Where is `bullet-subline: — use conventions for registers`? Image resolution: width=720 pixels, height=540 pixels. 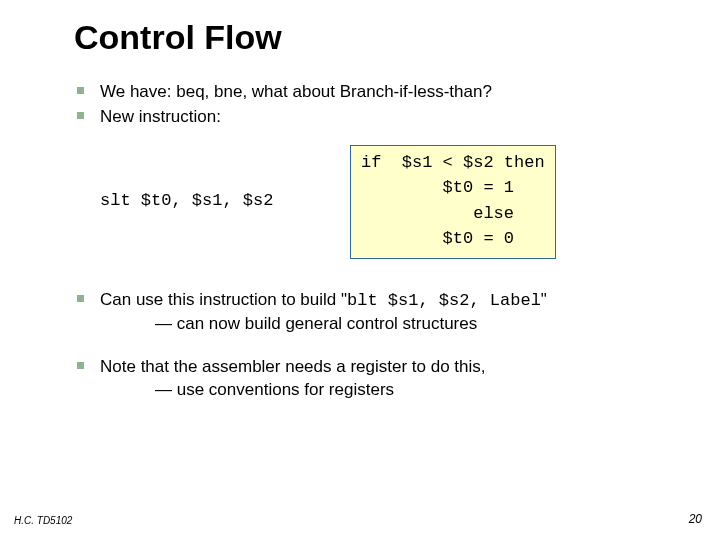
bullet-subline: — use conventions for registers is located at coordinates (274, 390).